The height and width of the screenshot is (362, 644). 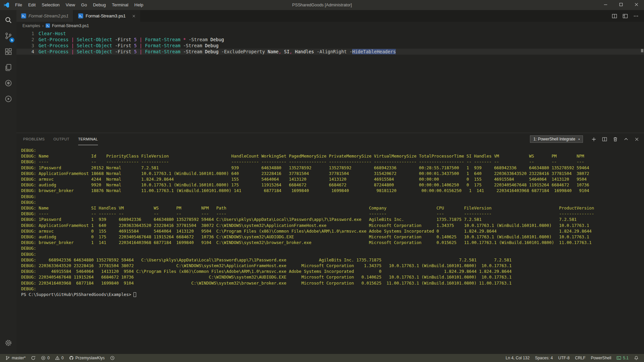 I want to click on maximize-icon, so click(x=621, y=5).